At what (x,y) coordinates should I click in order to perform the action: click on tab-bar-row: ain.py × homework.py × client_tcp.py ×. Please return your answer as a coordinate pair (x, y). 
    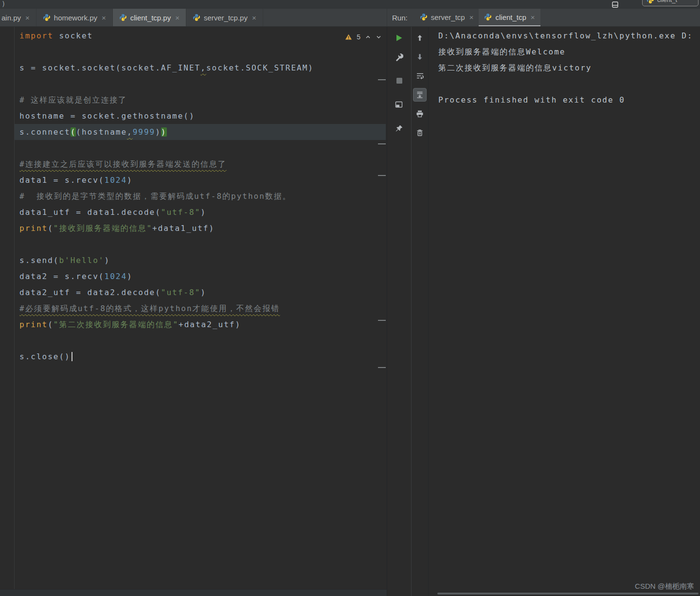
    Looking at the image, I should click on (350, 18).